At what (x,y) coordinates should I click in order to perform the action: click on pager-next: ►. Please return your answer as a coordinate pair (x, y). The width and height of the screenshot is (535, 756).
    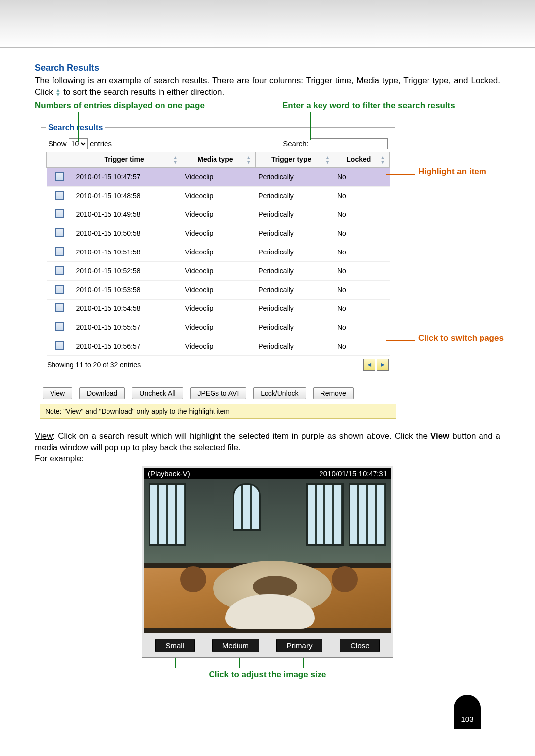
    Looking at the image, I should click on (383, 365).